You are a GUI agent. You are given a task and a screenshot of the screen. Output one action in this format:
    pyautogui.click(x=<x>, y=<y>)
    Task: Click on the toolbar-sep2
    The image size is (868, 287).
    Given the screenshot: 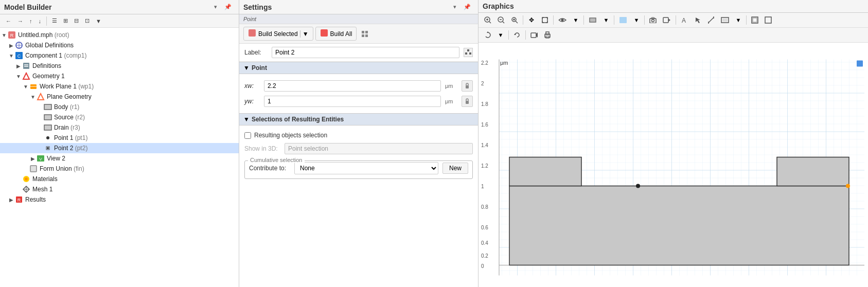 What is the action you would take?
    pyautogui.click(x=554, y=20)
    